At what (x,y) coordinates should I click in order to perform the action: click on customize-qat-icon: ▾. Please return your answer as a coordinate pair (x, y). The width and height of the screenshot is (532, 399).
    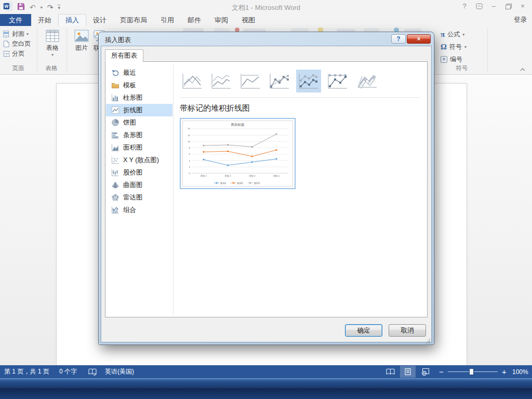
    Looking at the image, I should click on (59, 7).